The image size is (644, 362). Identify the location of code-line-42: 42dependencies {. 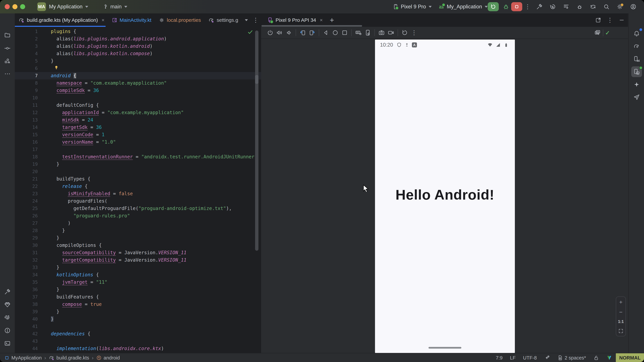
(138, 334).